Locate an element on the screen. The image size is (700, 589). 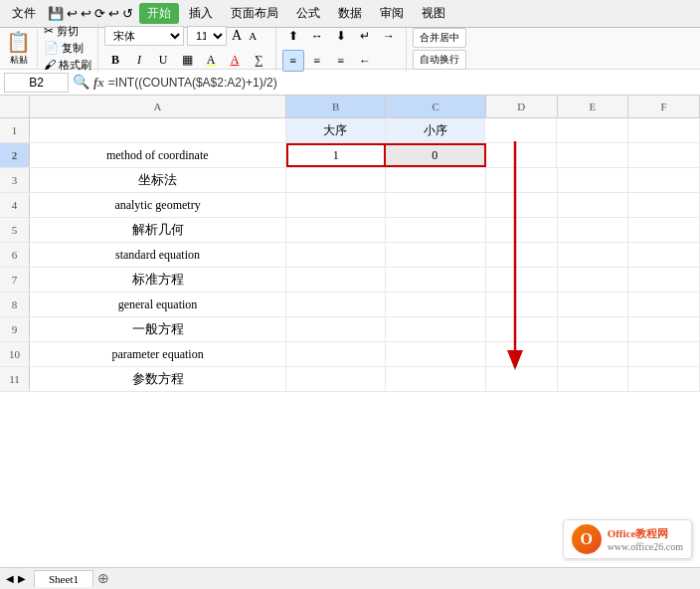
cell-c2: 0 is located at coordinates (436, 155).